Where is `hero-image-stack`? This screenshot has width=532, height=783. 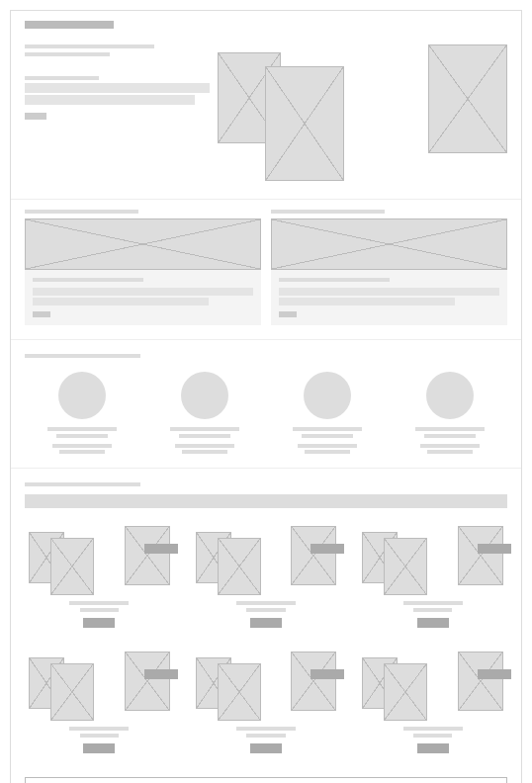 hero-image-stack is located at coordinates (362, 114).